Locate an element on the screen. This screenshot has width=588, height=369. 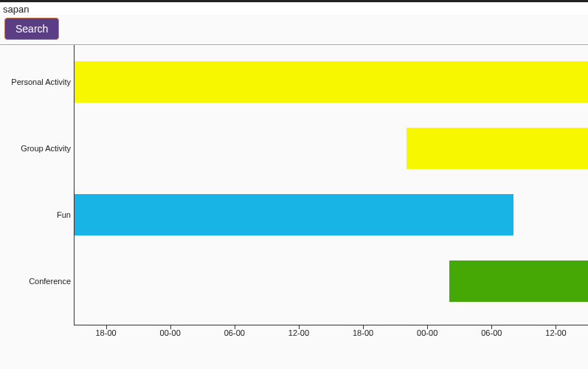
y-axis-labels: Personal Activity Group Activity Fun Con… is located at coordinates (35, 185).